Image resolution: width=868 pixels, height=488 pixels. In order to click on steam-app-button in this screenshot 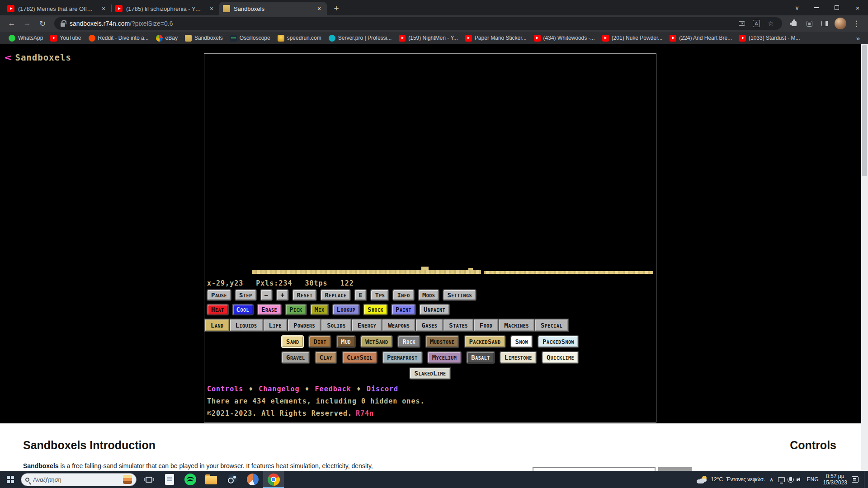, I will do `click(232, 479)`.